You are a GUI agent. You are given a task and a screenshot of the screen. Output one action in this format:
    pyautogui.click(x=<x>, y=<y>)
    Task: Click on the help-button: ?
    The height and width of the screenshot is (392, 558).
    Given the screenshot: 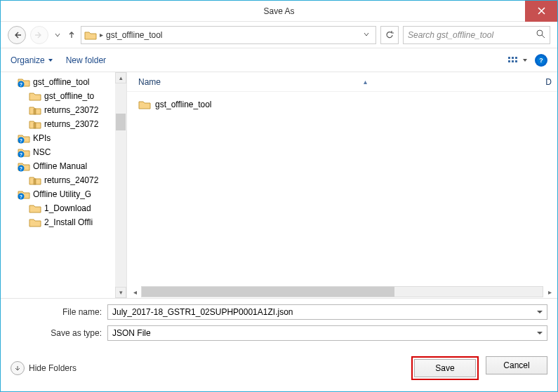 What is the action you would take?
    pyautogui.click(x=541, y=60)
    